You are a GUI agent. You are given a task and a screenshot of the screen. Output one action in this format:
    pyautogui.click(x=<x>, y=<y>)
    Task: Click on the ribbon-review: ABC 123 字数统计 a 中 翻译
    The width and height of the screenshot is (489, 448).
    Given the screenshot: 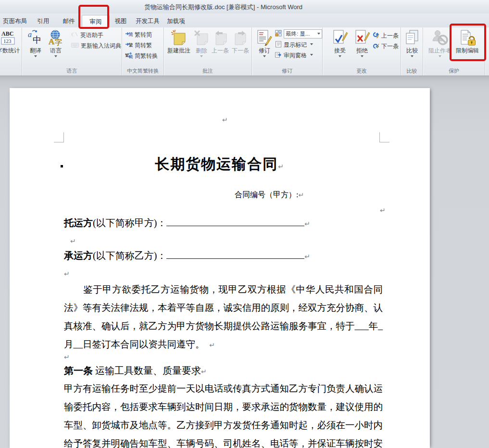 What is the action you would take?
    pyautogui.click(x=244, y=52)
    